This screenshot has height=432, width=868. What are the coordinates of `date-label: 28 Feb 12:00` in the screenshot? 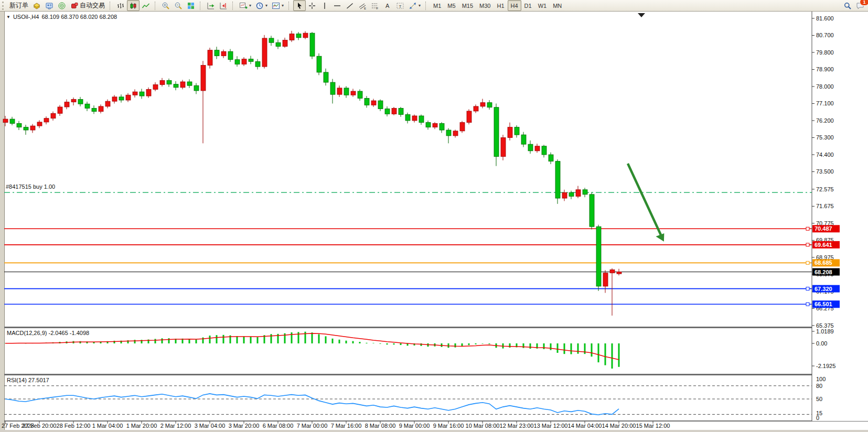 It's located at (73, 426).